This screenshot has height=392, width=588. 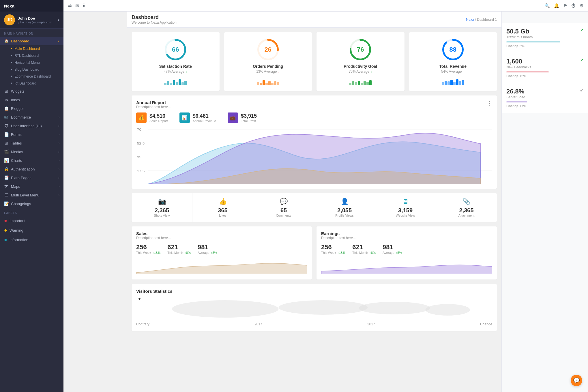 I want to click on visitors-footer-change: Change, so click(x=486, y=324).